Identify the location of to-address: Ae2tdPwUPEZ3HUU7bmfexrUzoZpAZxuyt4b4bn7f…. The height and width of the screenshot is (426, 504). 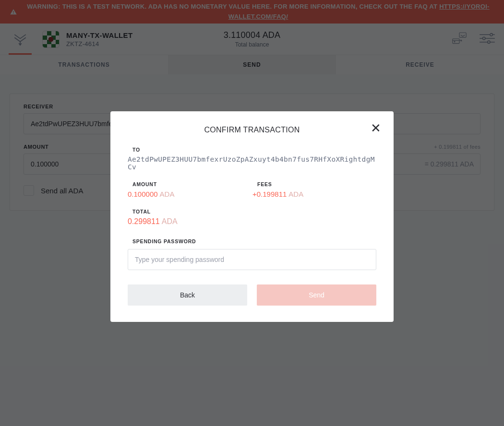
(252, 163).